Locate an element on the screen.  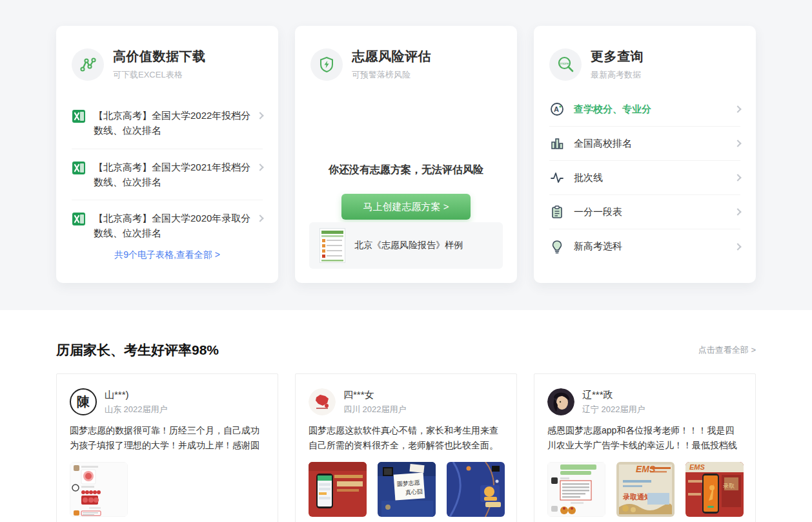
sample-report-label: 北京《志愿风险报告》样例 is located at coordinates (409, 245).